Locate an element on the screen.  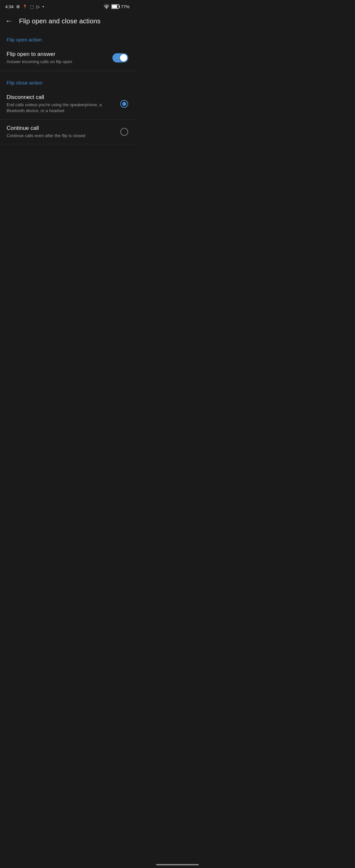
location-icon: 📍 is located at coordinates (25, 7).